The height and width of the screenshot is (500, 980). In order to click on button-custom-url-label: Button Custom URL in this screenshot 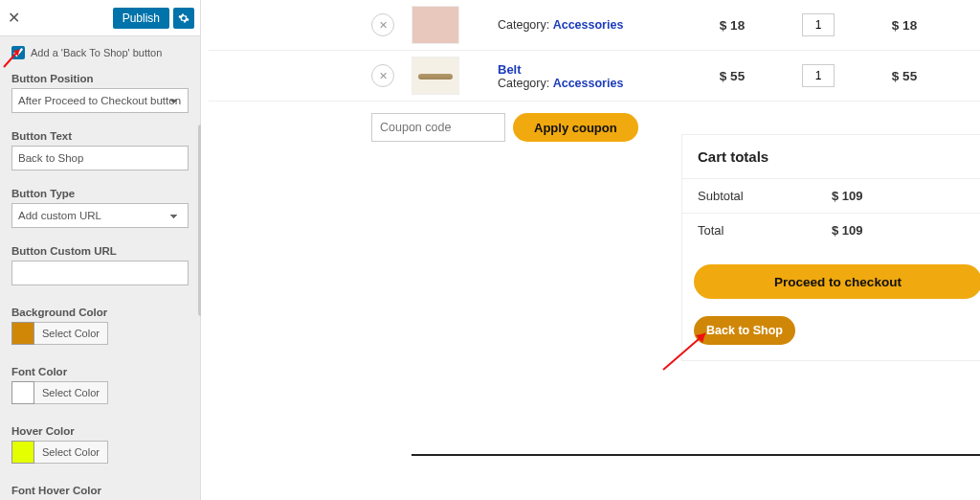, I will do `click(100, 251)`.